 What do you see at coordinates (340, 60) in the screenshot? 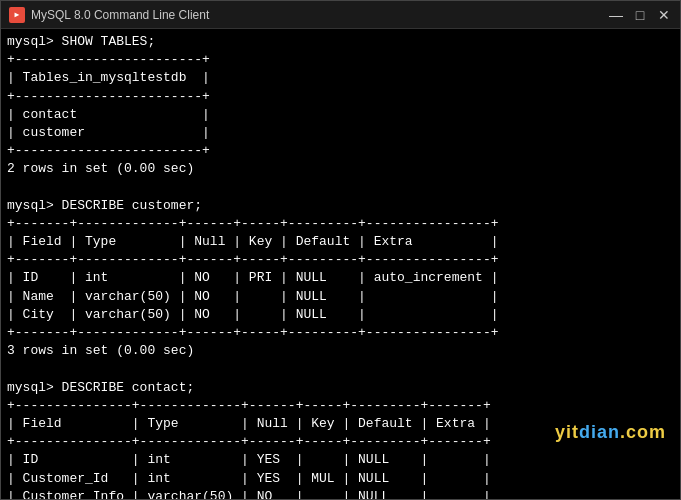
I see `line-2: +------------------------+` at bounding box center [340, 60].